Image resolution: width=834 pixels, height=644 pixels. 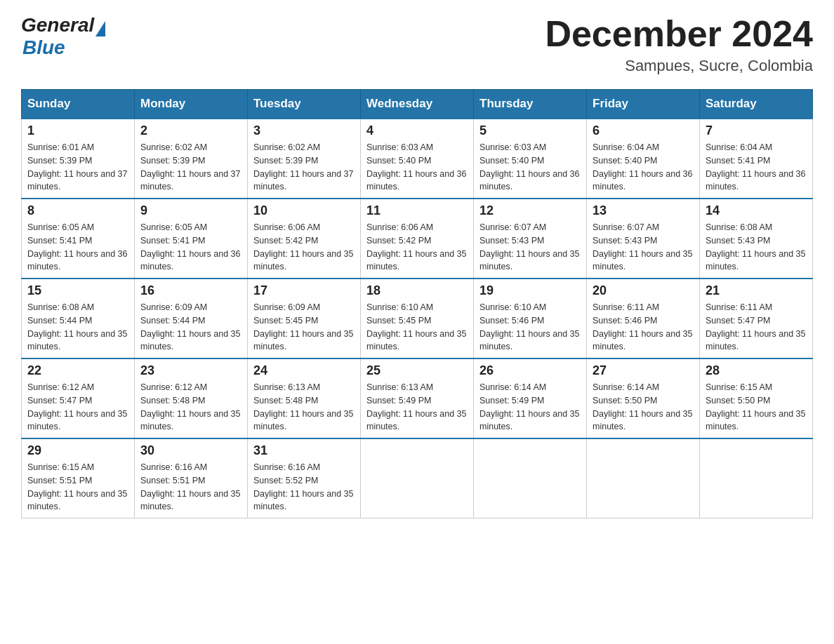 What do you see at coordinates (643, 290) in the screenshot?
I see `day-number: 20` at bounding box center [643, 290].